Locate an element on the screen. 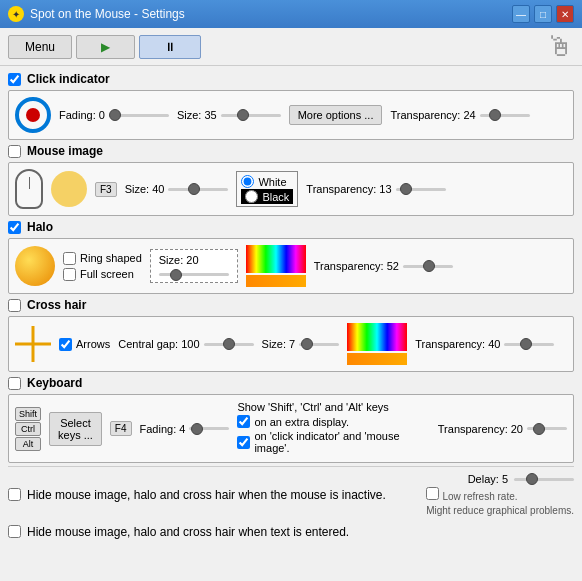 Image resolution: width=582 pixels, height=581 pixels. delay-group: Delay: 5 is located at coordinates (521, 479).